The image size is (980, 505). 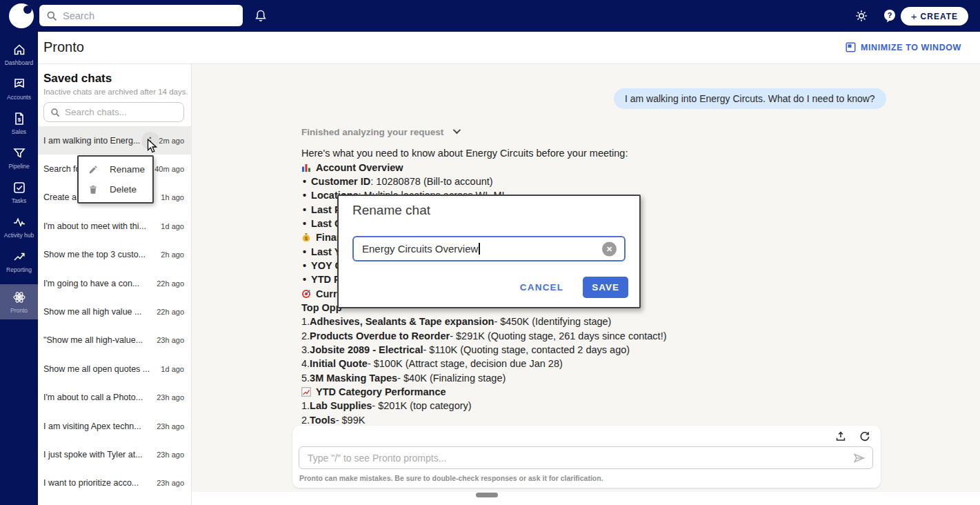 What do you see at coordinates (841, 437) in the screenshot?
I see `export-icon` at bounding box center [841, 437].